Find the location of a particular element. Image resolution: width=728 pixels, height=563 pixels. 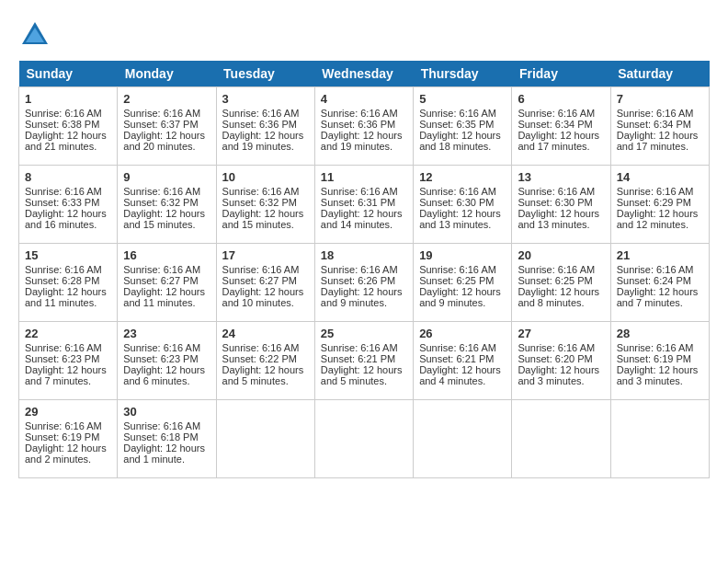

column-header-wednesday: Wednesday is located at coordinates (364, 74).